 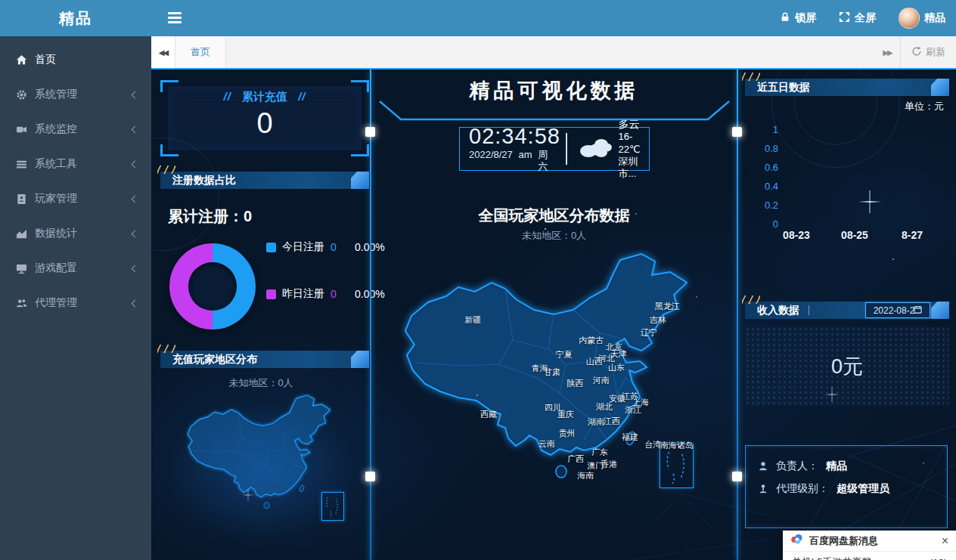 What do you see at coordinates (204, 181) in the screenshot?
I see `register-ratio-header-label: 注册数据占比` at bounding box center [204, 181].